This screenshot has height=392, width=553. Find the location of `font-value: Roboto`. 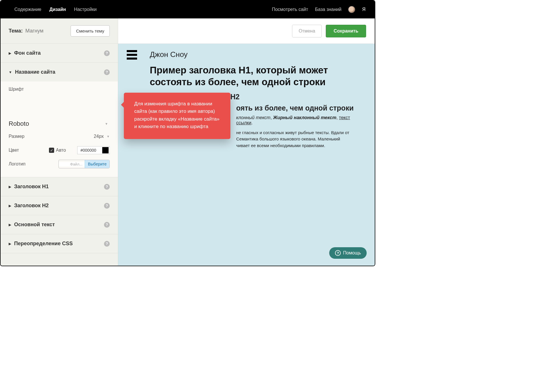

font-value: Roboto is located at coordinates (19, 124).